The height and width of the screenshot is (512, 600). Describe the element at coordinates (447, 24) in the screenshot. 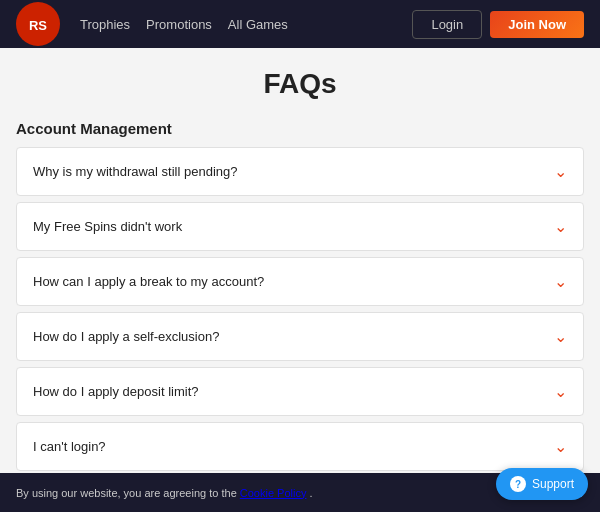

I see `login-button: Login` at that location.